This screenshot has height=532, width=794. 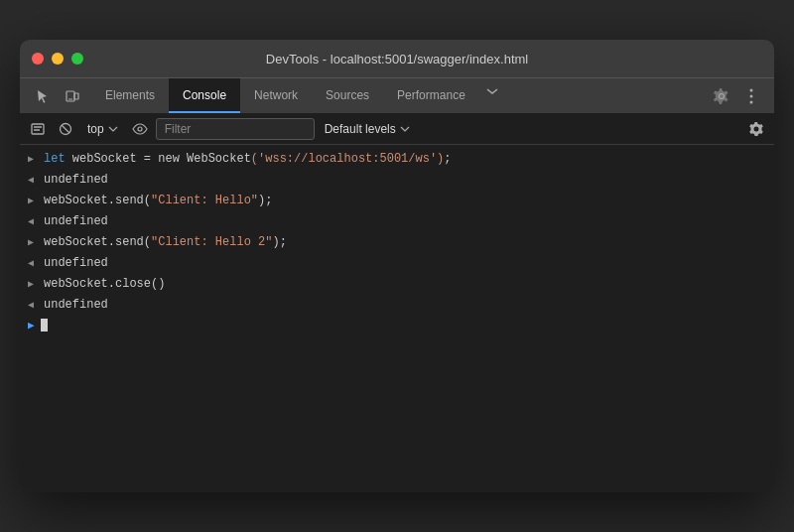 What do you see at coordinates (397, 242) in the screenshot?
I see `console-input-3: ▶ webSocket.send("Client: Hello 2");` at bounding box center [397, 242].